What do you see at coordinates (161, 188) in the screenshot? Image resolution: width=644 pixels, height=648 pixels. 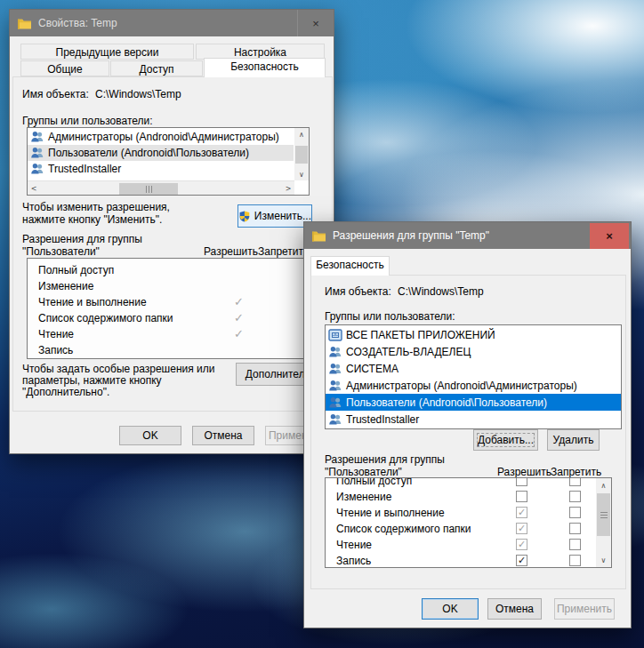 I see `horizontal-scrollbar: < >` at bounding box center [161, 188].